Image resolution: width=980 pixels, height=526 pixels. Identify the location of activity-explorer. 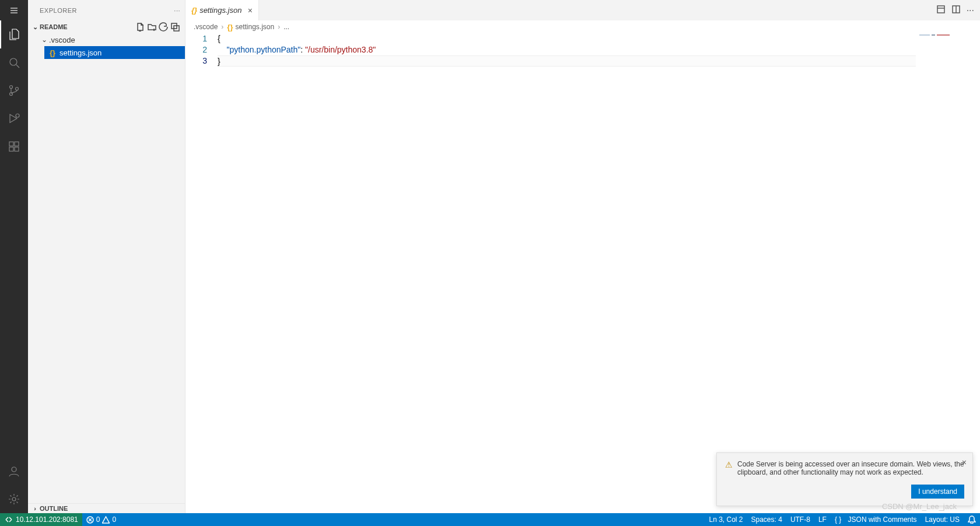
(14, 34).